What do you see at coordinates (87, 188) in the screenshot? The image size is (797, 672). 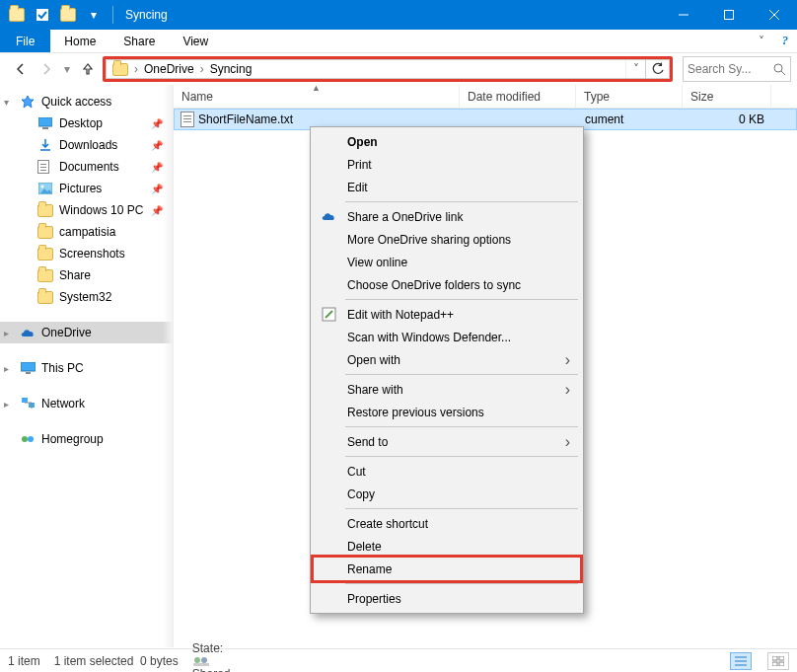 I see `sidebar-pictures: Pictures 📌` at bounding box center [87, 188].